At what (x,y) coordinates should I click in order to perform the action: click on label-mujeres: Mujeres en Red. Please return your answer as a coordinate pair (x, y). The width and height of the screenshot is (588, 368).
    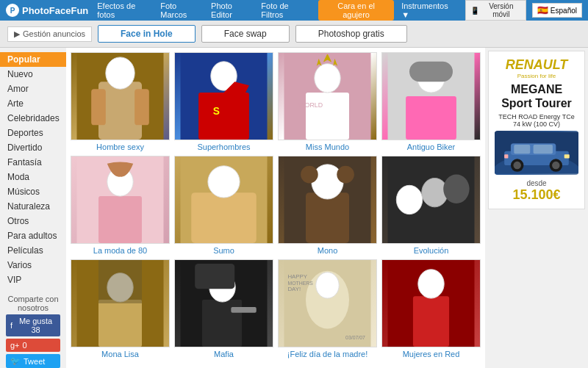
    Looking at the image, I should click on (431, 354).